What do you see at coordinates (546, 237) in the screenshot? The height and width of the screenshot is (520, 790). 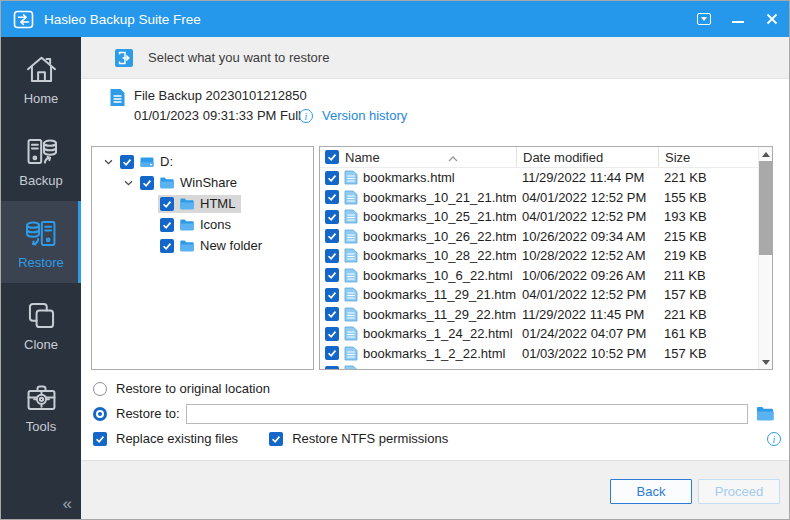 I see `file-row: bookmarks_10_26_22.html10/26/2022 09:34 …` at bounding box center [546, 237].